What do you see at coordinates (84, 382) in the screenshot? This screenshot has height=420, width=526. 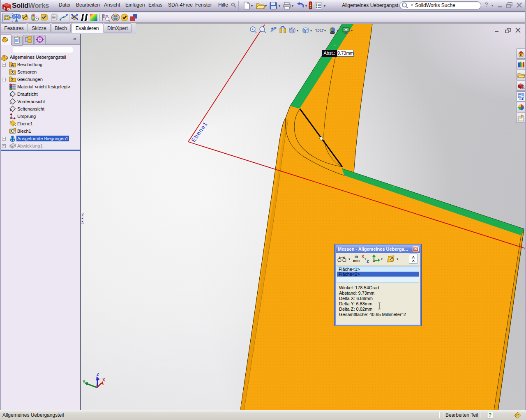 I see `svg-text: Y` at bounding box center [84, 382].